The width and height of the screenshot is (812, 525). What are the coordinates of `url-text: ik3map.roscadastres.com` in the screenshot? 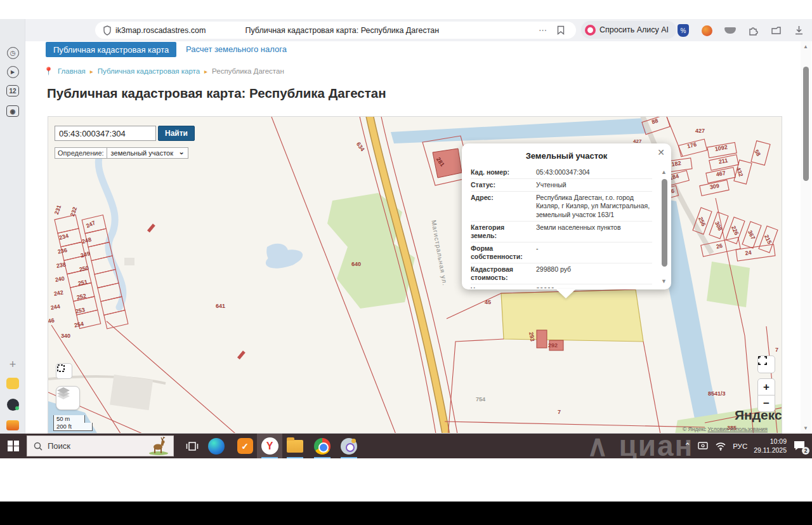 It's located at (160, 30).